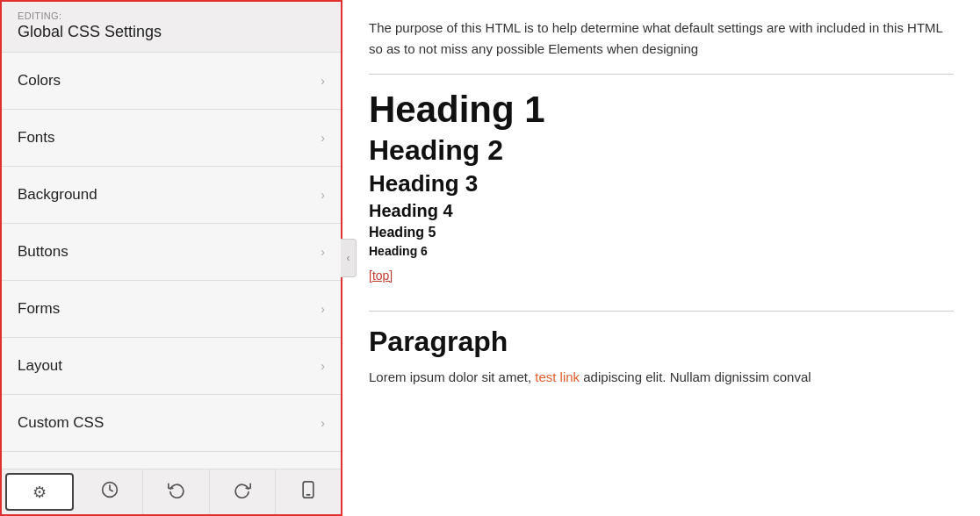  What do you see at coordinates (308, 491) in the screenshot?
I see `mobile-preview-button` at bounding box center [308, 491].